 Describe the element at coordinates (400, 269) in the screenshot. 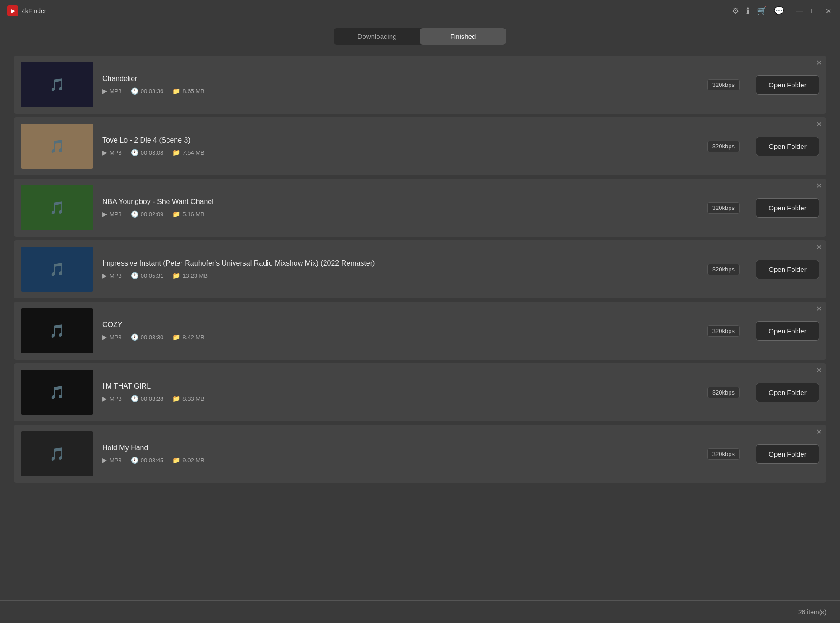

I see `track-info: Impressive Instant (Peter Rauhofer's Uni…` at that location.